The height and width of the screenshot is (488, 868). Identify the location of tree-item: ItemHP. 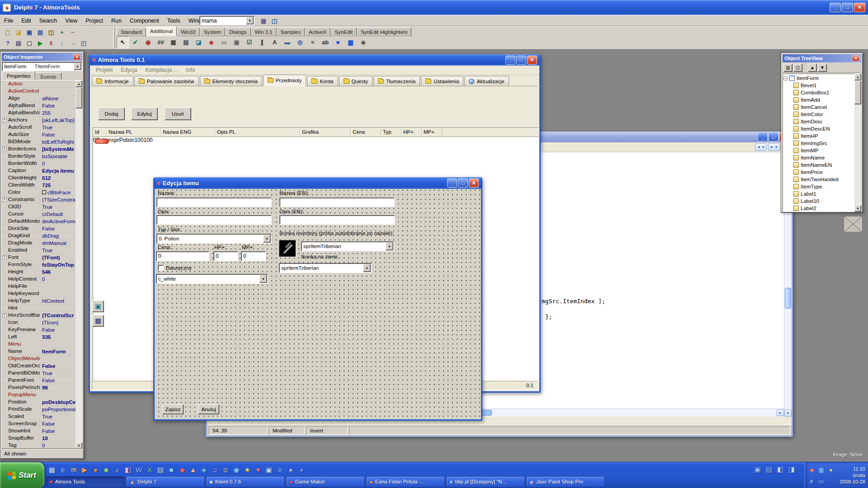
(819, 136).